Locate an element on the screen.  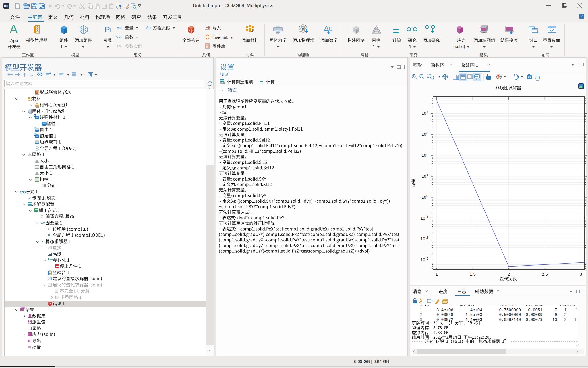
svg-text: 10-2 is located at coordinates (424, 239).